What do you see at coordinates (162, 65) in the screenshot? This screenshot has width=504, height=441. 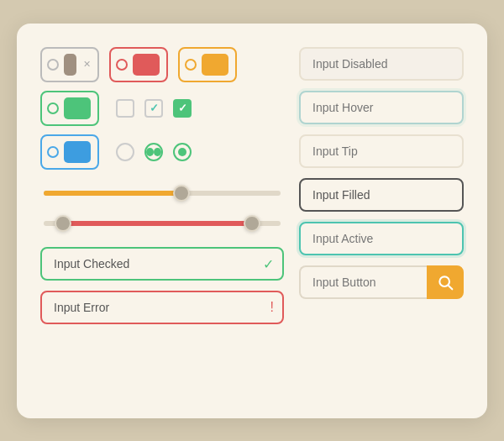 I see `toggle-row-1: ✕` at bounding box center [162, 65].